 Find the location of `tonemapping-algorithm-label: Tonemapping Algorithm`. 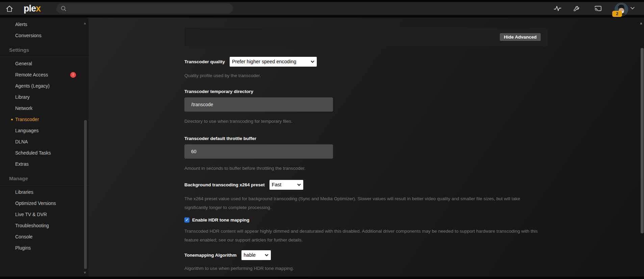

tonemapping-algorithm-label: Tonemapping Algorithm is located at coordinates (211, 255).